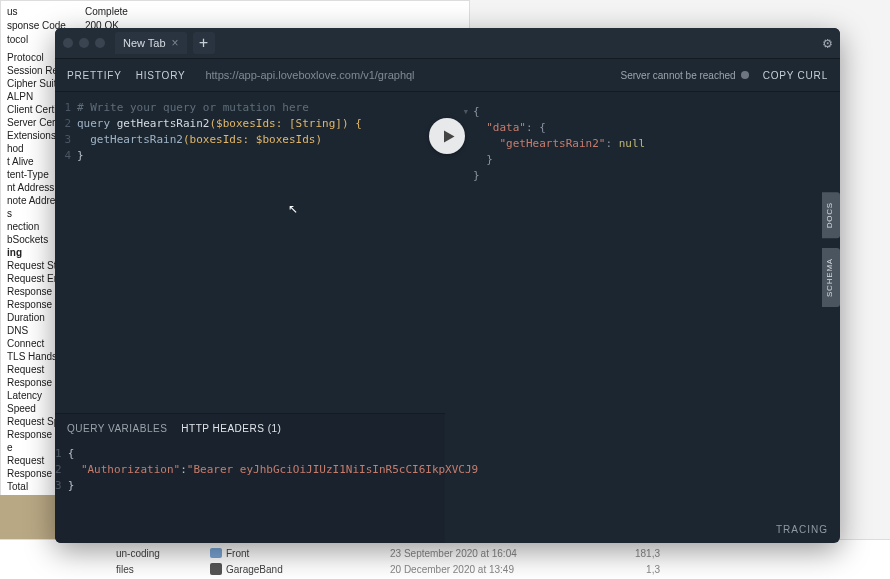 This screenshot has width=890, height=579. I want to click on status-text: Server cannot be reached, so click(678, 76).